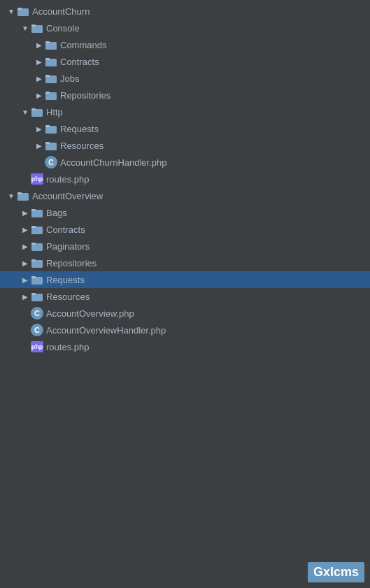 This screenshot has width=370, height=588. Describe the element at coordinates (25, 280) in the screenshot. I see `arrow-requests-overview` at that location.